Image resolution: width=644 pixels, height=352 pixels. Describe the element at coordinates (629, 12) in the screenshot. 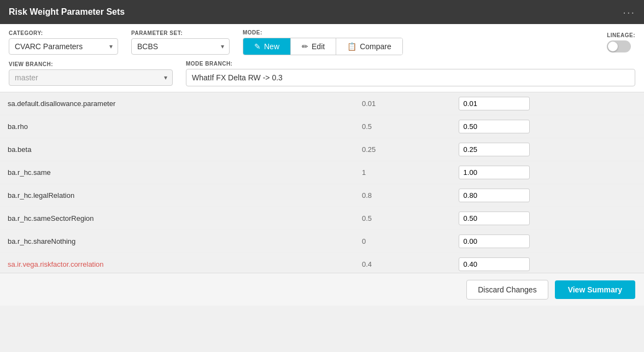

I see `more-menu-icon: ···` at that location.